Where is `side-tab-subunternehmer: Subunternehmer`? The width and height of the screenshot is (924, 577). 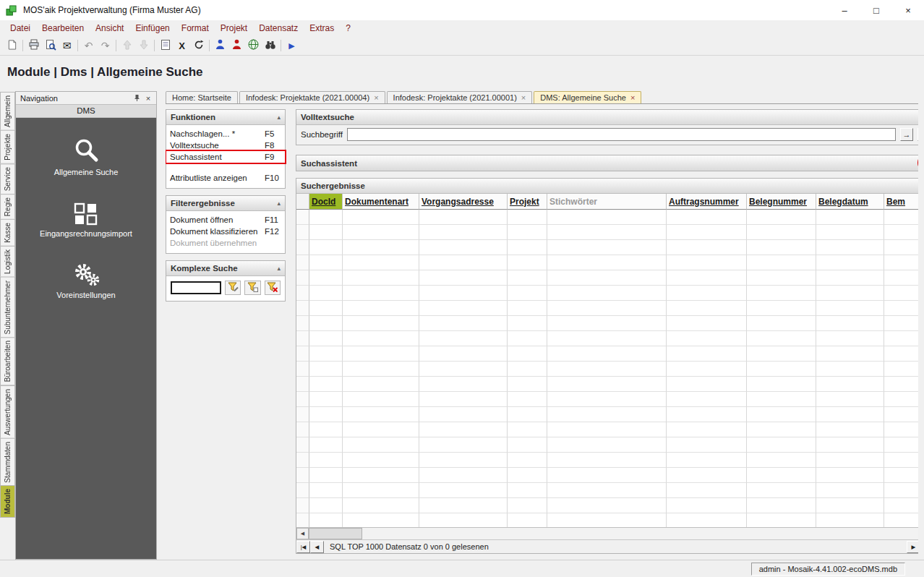 side-tab-subunternehmer: Subunternehmer is located at coordinates (7, 308).